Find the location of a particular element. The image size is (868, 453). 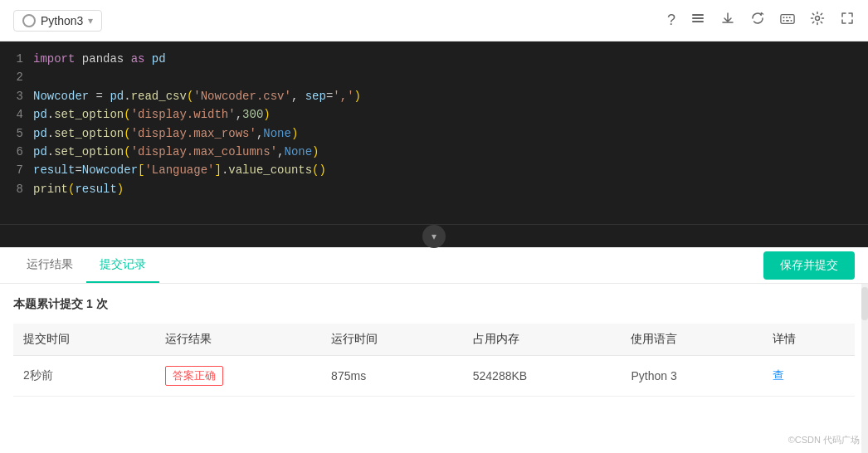

language-selector: Python3 ▾ is located at coordinates (58, 21).